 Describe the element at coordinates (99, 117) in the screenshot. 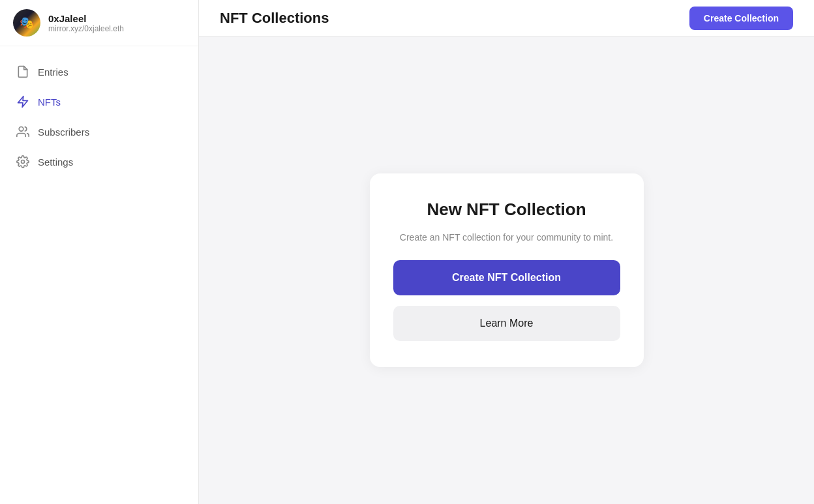

I see `sidebar-nav: Entries NFTs Subscribers` at that location.